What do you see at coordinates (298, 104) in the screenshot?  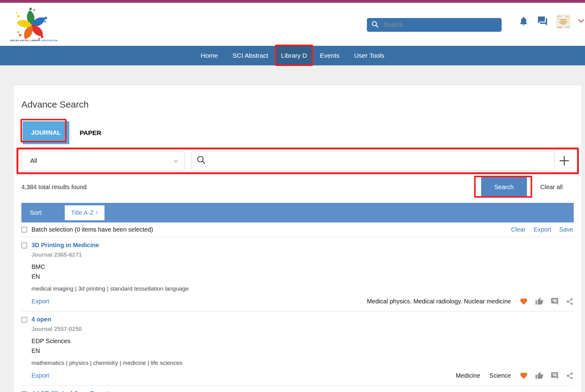 I see `page-title: Advance Search` at bounding box center [298, 104].